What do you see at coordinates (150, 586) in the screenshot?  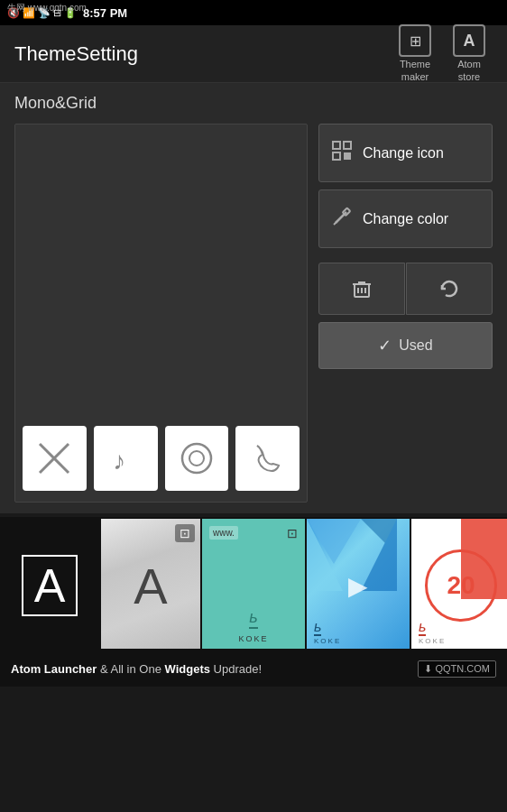 I see `theme-2-letter: A` at bounding box center [150, 586].